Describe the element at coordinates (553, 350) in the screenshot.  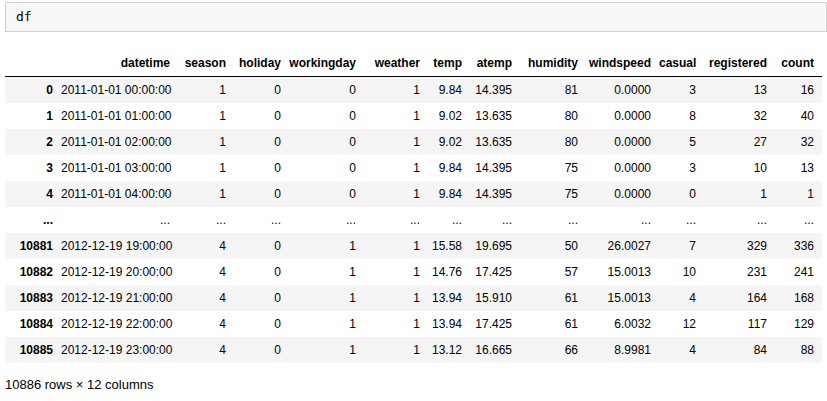
I see `cell: 66` at that location.